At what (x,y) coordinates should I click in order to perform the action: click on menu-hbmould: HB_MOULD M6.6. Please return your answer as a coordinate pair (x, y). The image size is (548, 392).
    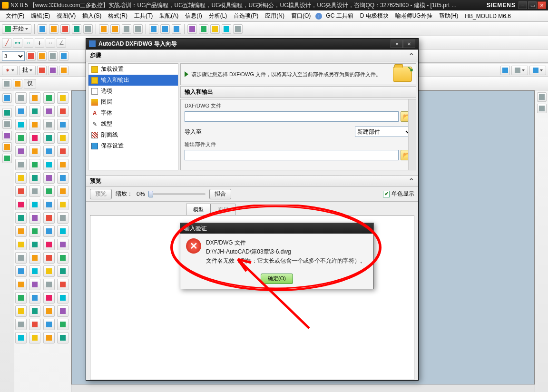
    Looking at the image, I should click on (488, 16).